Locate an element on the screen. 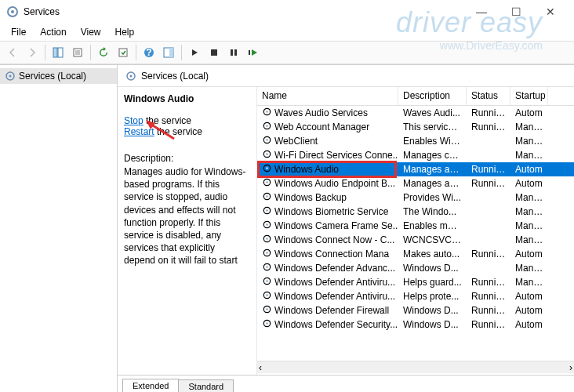  service-row: Wi-Fi Direct Services Conne...Manages co… is located at coordinates (416, 155).